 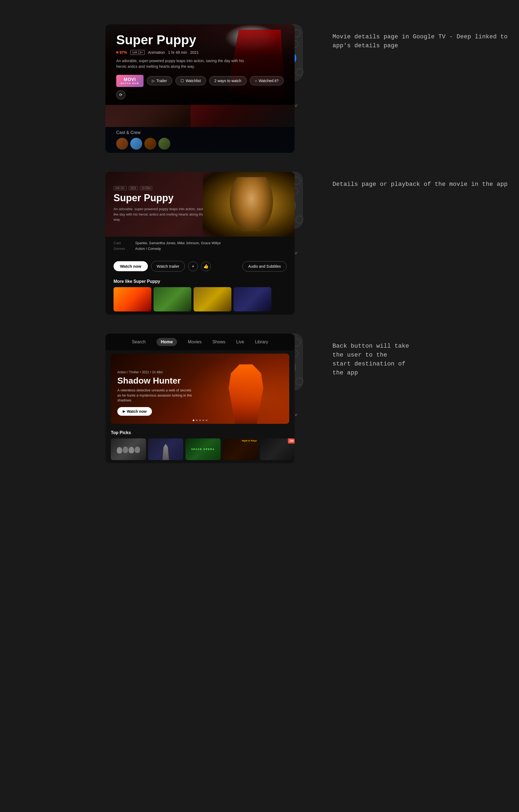 What do you see at coordinates (162, 198) in the screenshot?
I see `app-movie-title: Super Puppy` at bounding box center [162, 198].